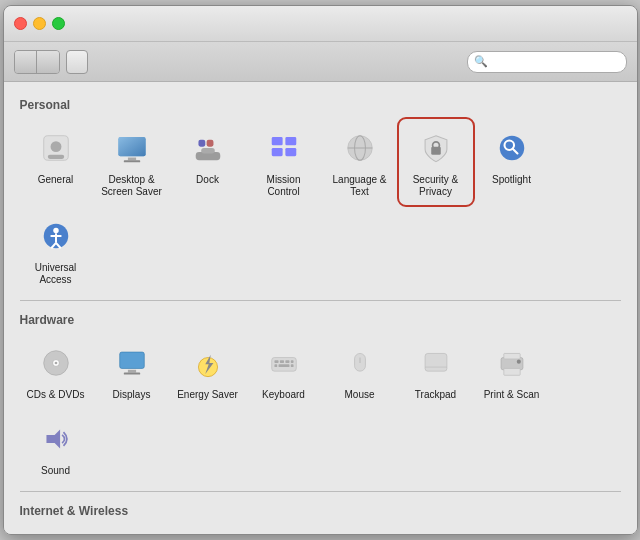 This screenshot has height=540, width=640. What do you see at coordinates (56, 236) in the screenshot?
I see `pref-icon-universal` at bounding box center [56, 236].